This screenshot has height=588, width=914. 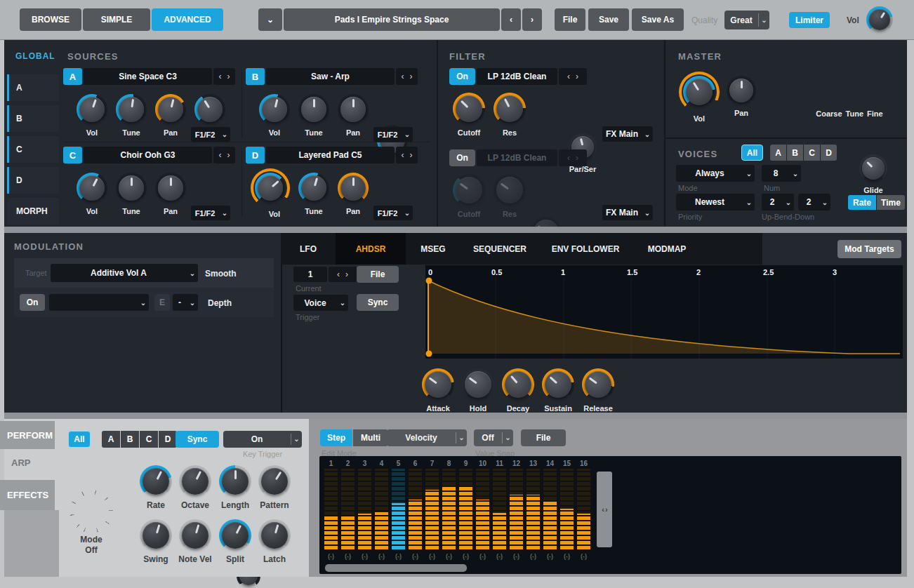 I want to click on voices-a-button: A, so click(x=778, y=153).